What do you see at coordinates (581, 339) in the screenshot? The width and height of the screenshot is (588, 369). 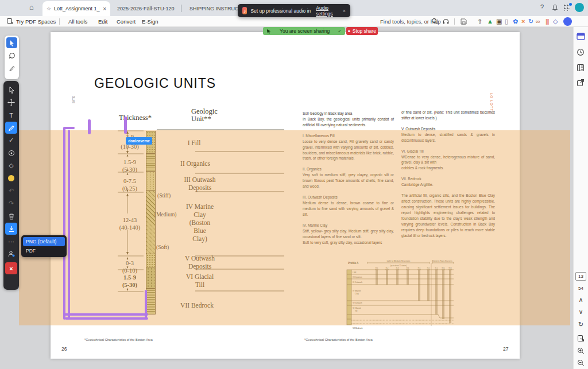 I see `export-icon` at bounding box center [581, 339].